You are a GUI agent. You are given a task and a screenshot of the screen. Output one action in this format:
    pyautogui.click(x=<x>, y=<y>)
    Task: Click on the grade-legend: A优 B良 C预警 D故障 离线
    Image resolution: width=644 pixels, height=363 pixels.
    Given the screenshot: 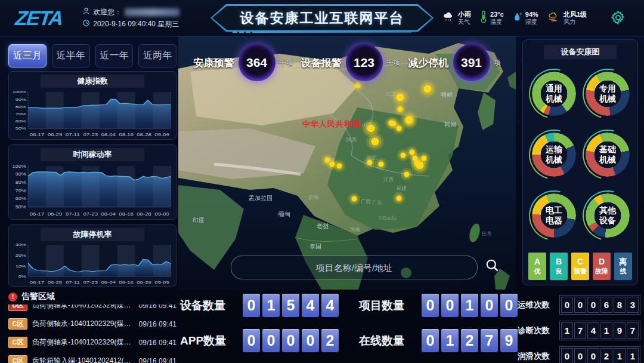 What is the action you would take?
    pyautogui.click(x=580, y=266)
    